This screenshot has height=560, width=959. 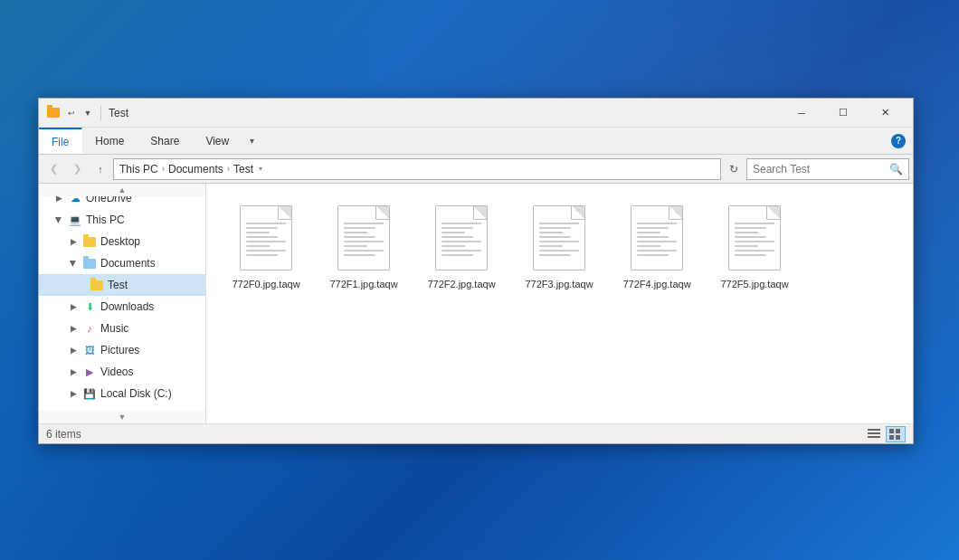 I want to click on sidebar-label-pictures: Pictures, so click(x=119, y=350).